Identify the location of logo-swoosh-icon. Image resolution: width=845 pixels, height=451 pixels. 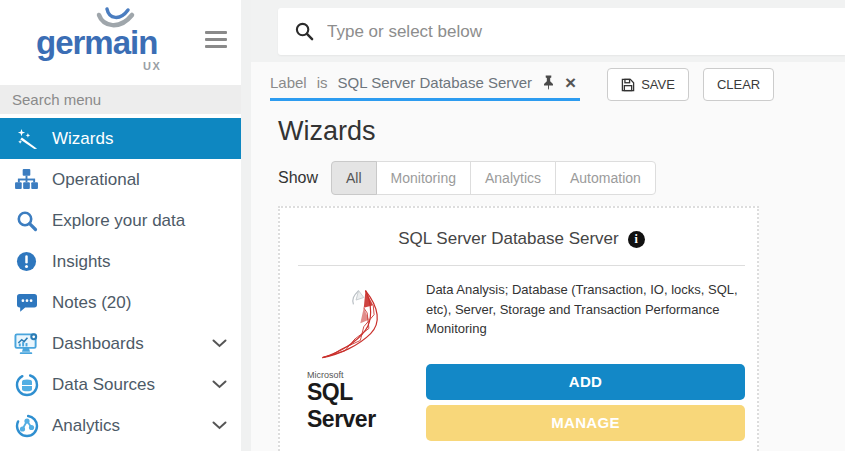
(115, 19).